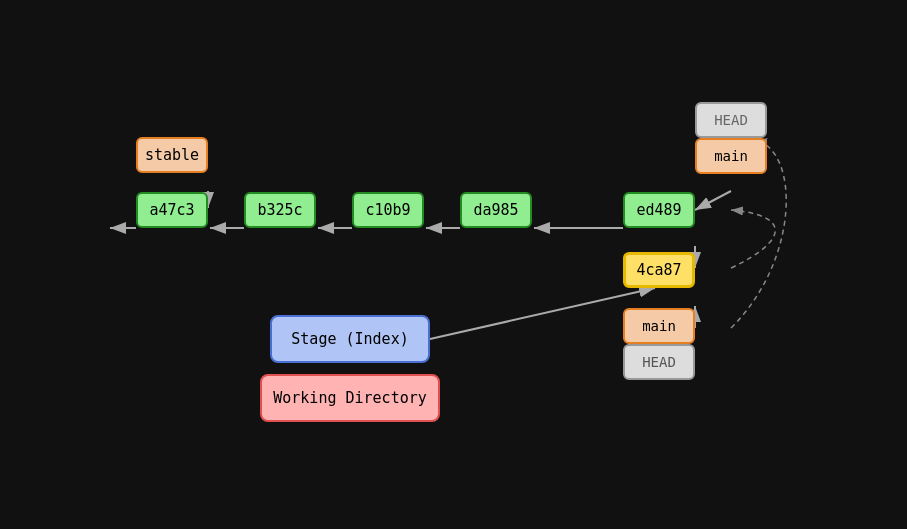 The image size is (907, 529). I want to click on main-top-text: main, so click(731, 156).